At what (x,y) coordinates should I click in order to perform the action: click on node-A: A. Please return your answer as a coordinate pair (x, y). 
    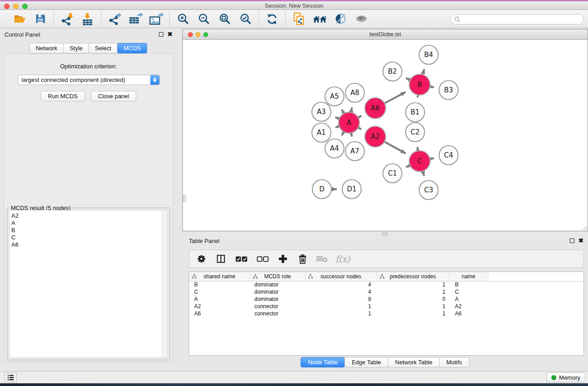
    Looking at the image, I should click on (349, 123).